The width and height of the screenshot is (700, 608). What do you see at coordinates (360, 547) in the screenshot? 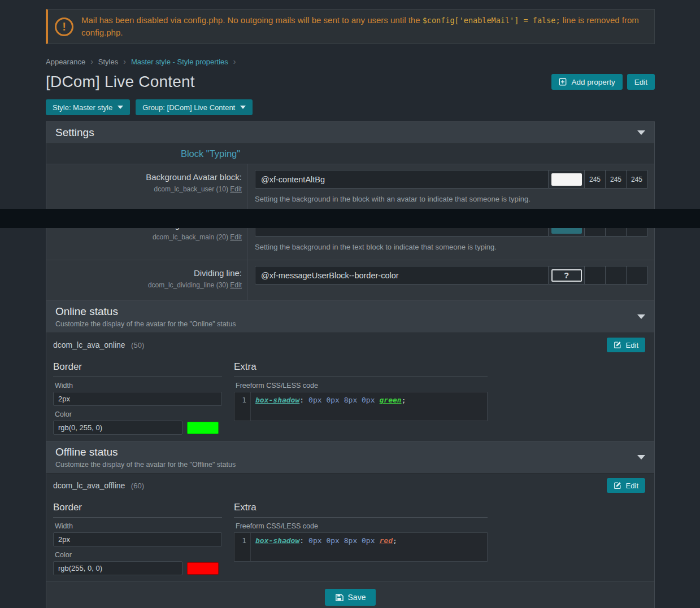
I see `css-code-editor: 1 box-shadow:0px 0px 8px 0pxred;` at bounding box center [360, 547].